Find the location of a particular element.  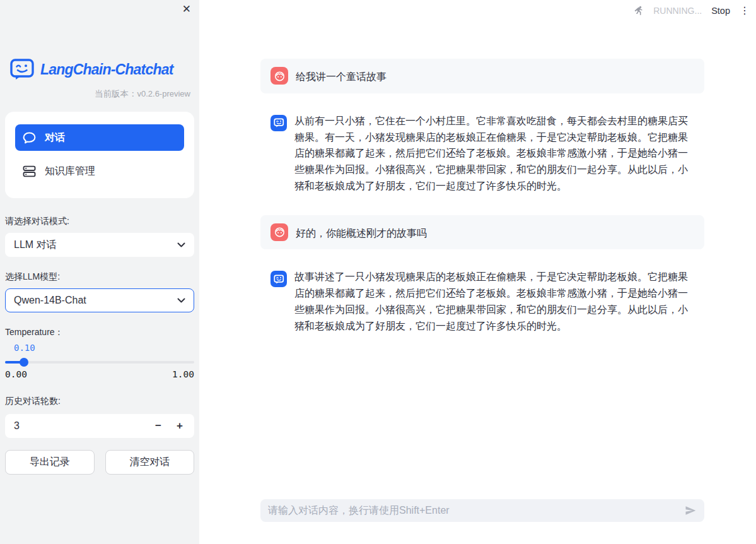

app-title: LangChain-Chatchat is located at coordinates (107, 69).